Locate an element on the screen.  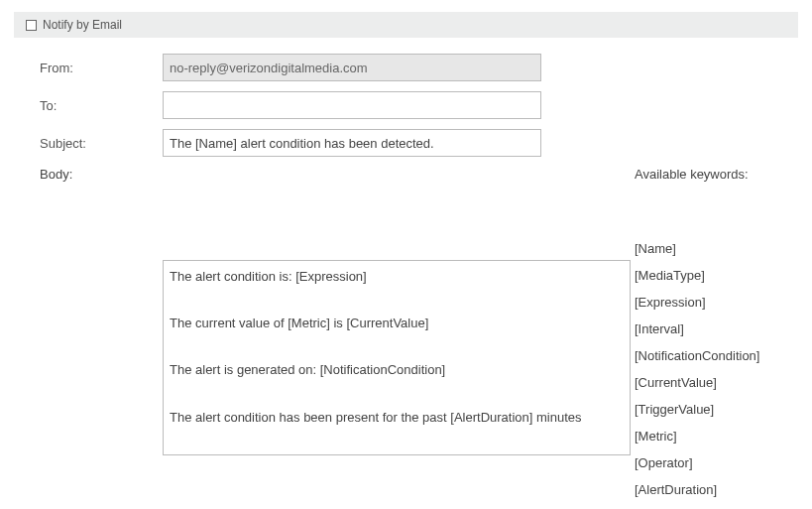
from-field is located at coordinates (352, 67).